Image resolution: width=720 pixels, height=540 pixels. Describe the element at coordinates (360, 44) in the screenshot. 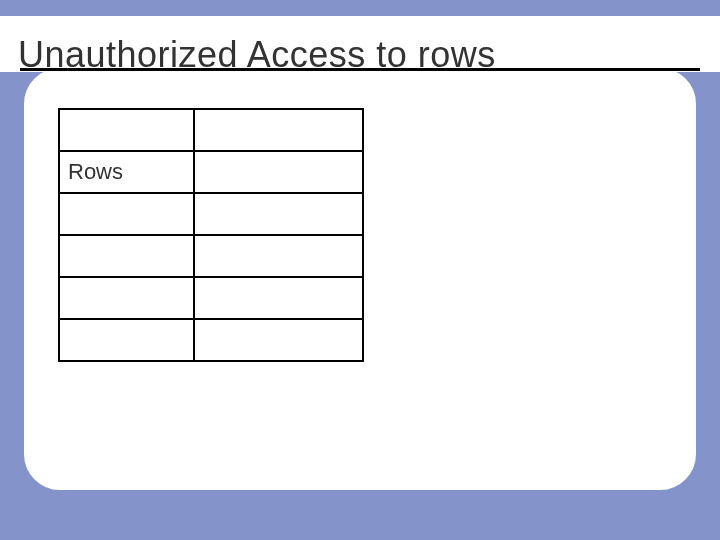

I see `title-strip: Unauthorized Access to rows` at that location.